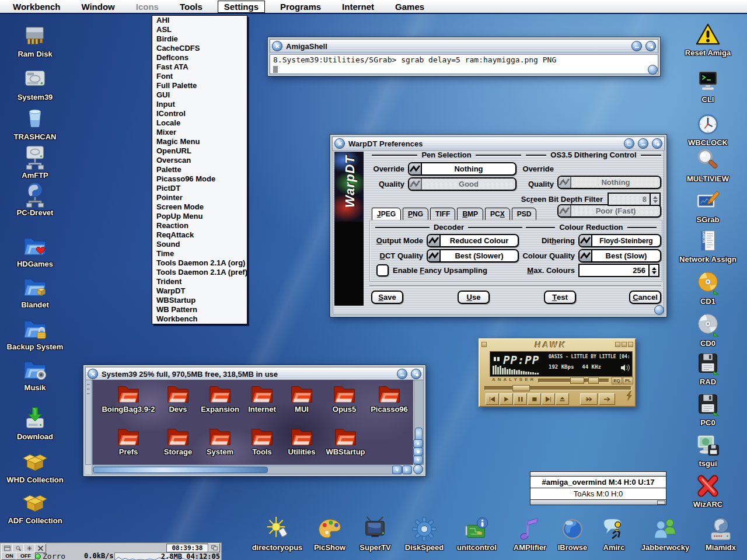 This screenshot has width=747, height=560. Describe the element at coordinates (521, 399) in the screenshot. I see `pause-icon` at that location.